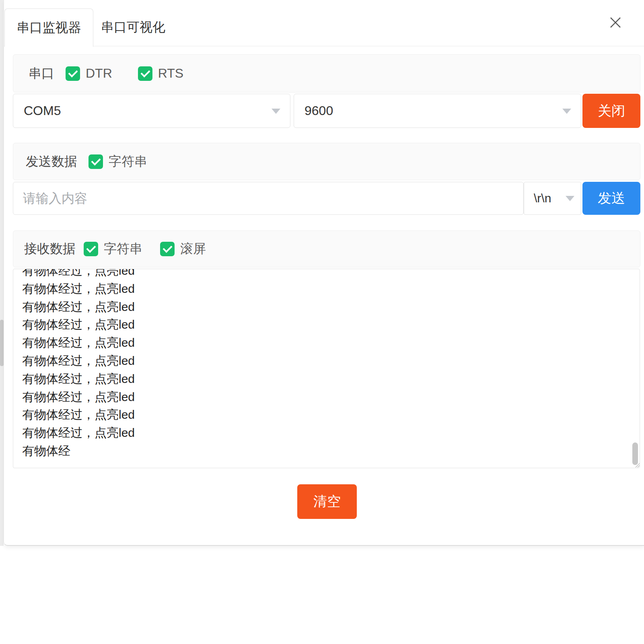  What do you see at coordinates (91, 249) in the screenshot?
I see `receive-string-checkbox` at bounding box center [91, 249].